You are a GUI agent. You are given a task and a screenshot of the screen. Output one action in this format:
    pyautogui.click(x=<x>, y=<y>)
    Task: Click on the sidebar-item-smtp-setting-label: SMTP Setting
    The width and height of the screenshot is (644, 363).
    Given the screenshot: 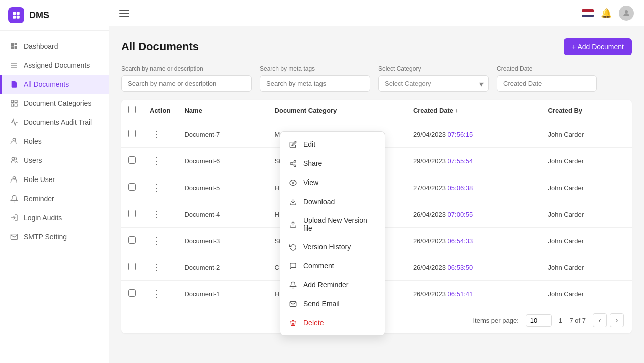 What is the action you would take?
    pyautogui.click(x=45, y=237)
    